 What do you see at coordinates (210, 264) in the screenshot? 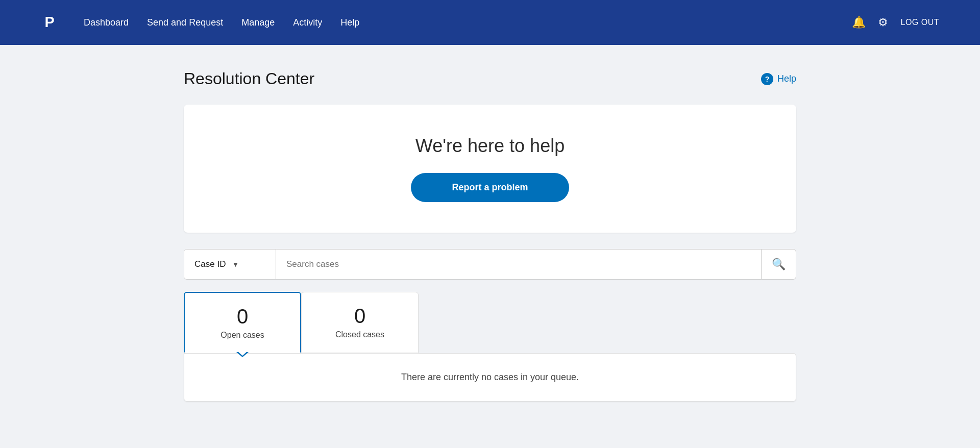
I see `search-dropdown-label: Case ID` at bounding box center [210, 264].